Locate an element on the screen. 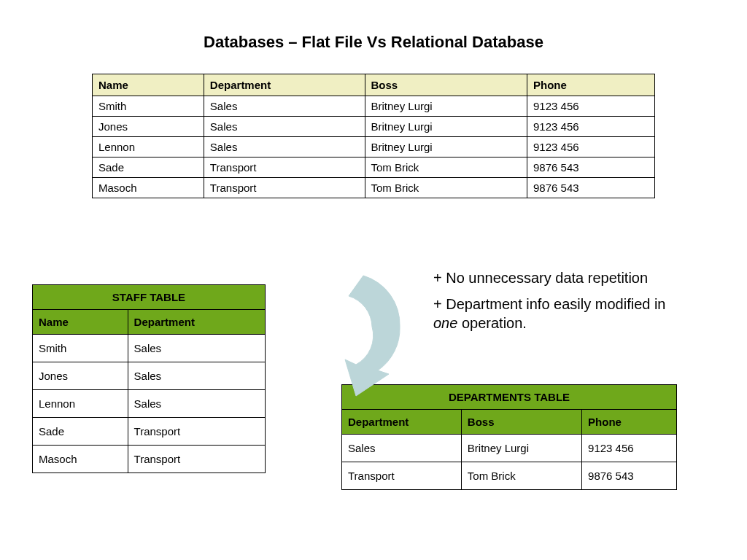 The width and height of the screenshot is (747, 560). flat-header-phone: Phone is located at coordinates (591, 85).